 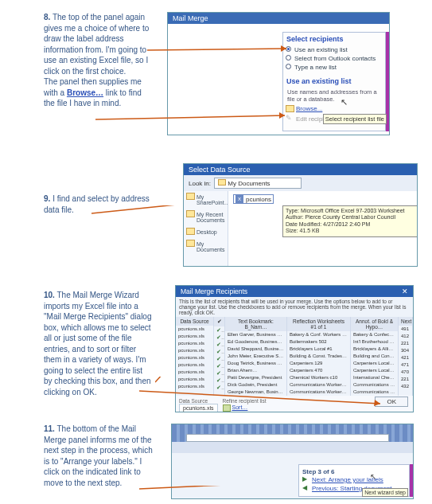 I want to click on step-11-body: The bottom of the Mail Merge panel infor…, so click(x=99, y=455).